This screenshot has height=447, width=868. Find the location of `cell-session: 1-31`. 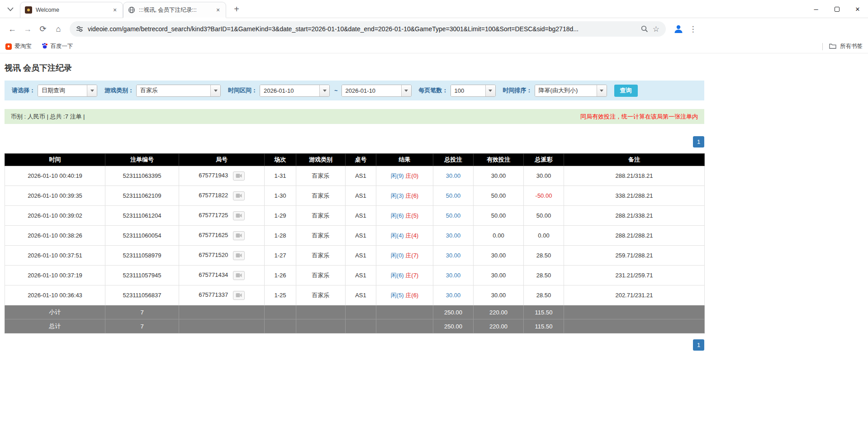

cell-session: 1-31 is located at coordinates (280, 176).